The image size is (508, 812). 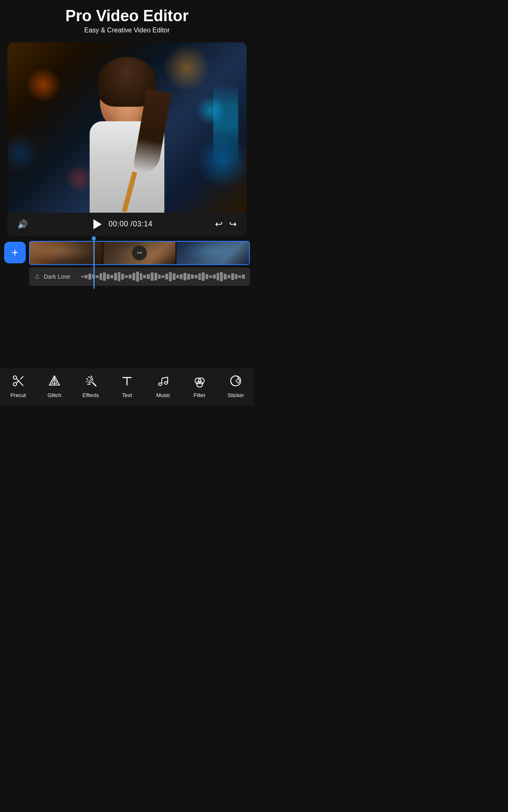 I want to click on toolbar-glitch: Glitch, so click(x=54, y=386).